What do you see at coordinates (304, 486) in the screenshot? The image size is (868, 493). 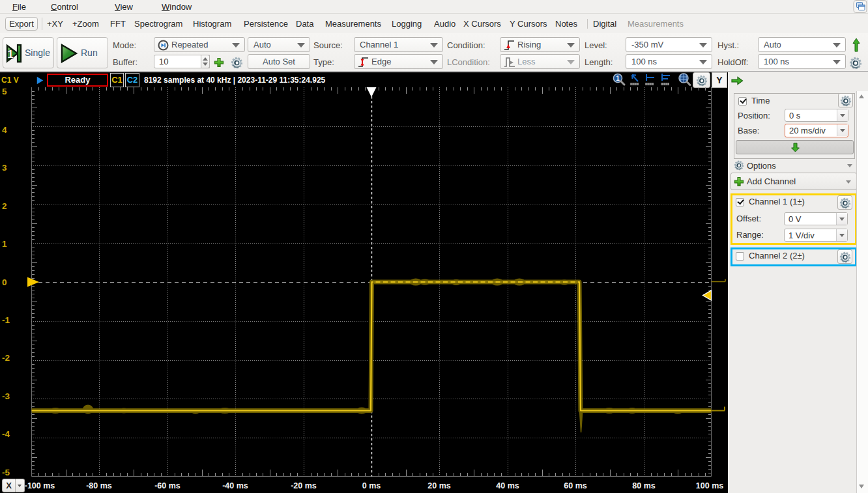 I see `svg-text: -20 ms` at bounding box center [304, 486].